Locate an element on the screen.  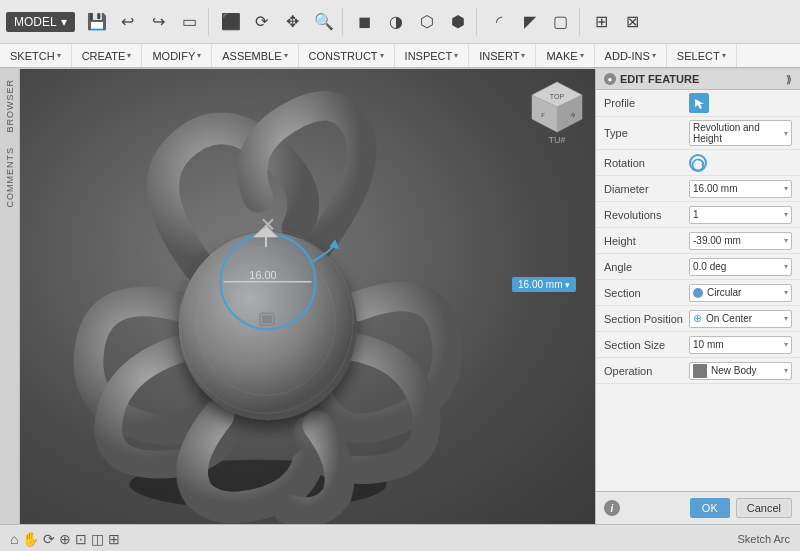
type-select: Revolution and Height ▾ is located at coordinates (740, 133).